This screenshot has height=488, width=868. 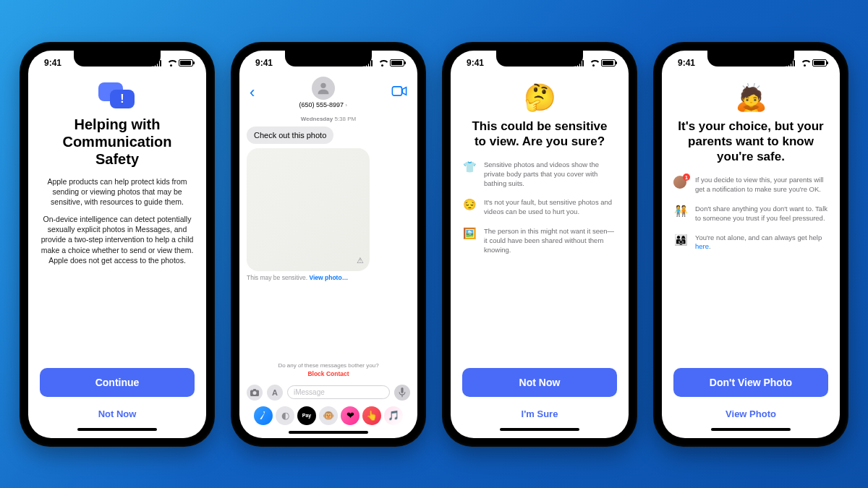 I want to click on intro-title: Helping with Communication Safety, so click(x=117, y=142).